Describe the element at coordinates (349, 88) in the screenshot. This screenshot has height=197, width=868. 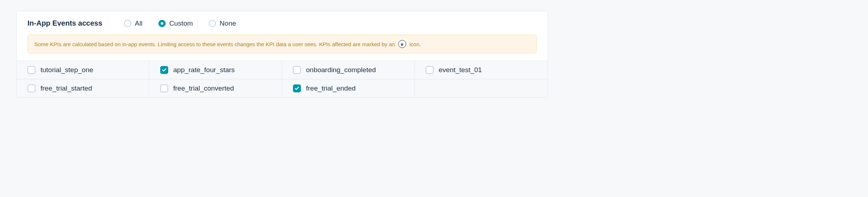
I see `event-cell: free_trial_ended` at that location.